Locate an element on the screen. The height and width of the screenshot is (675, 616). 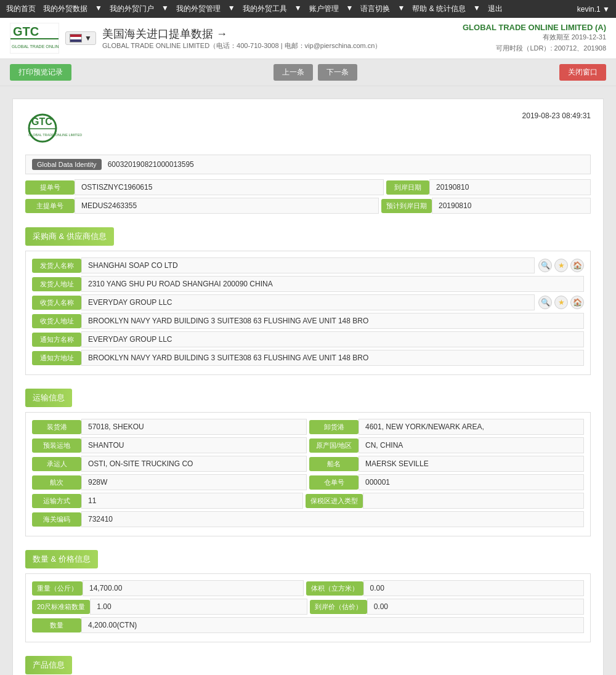
landing-price-value: 0.00 is located at coordinates (476, 607).